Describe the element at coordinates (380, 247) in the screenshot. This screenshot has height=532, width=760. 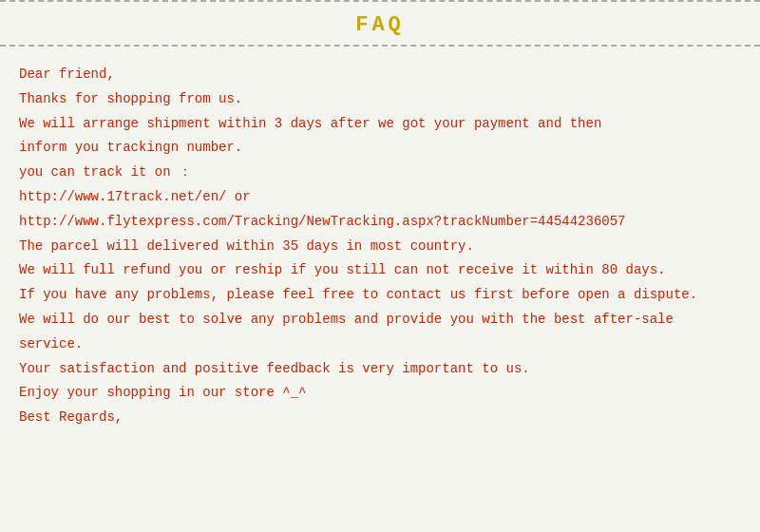
I see `content-line: The parcel will delivered within 35 days…` at that location.